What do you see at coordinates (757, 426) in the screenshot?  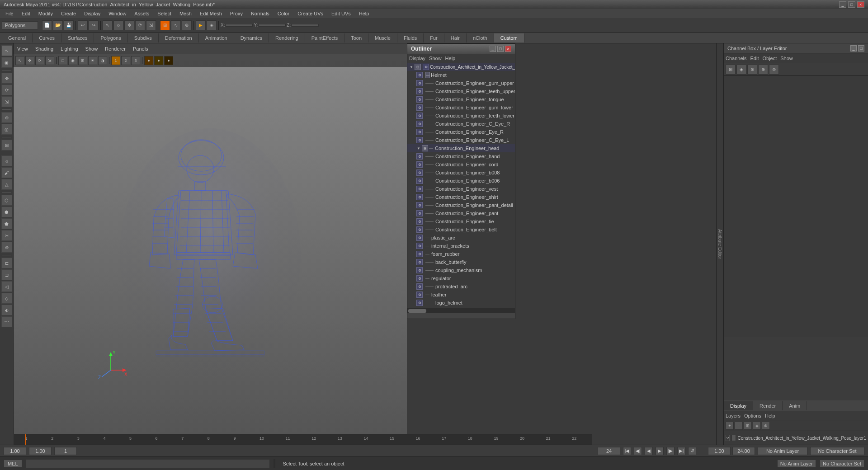 I see `le-icon-4: ◈` at bounding box center [757, 426].